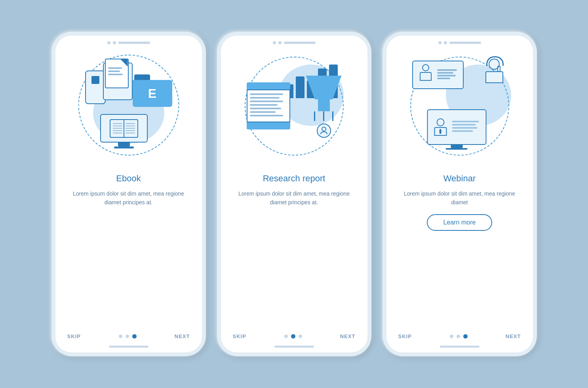 This screenshot has width=588, height=388. What do you see at coordinates (124, 128) in the screenshot?
I see `book-svg` at bounding box center [124, 128].